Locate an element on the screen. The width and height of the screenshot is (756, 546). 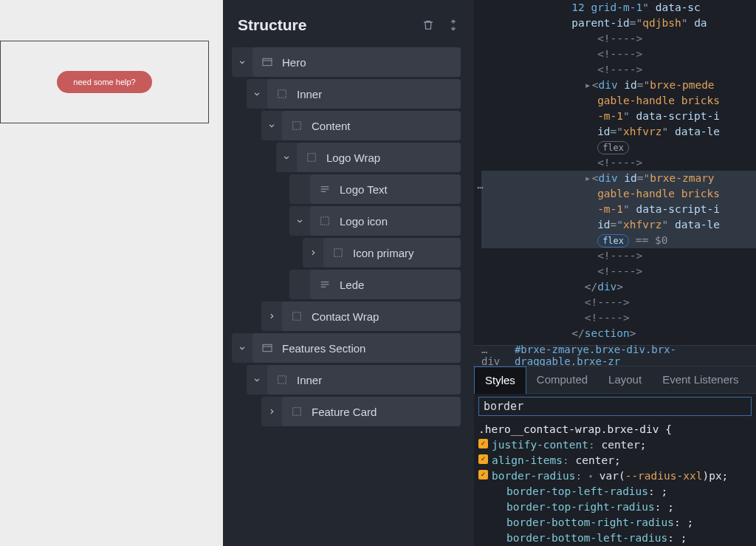
styles-filter-input is located at coordinates (615, 406).